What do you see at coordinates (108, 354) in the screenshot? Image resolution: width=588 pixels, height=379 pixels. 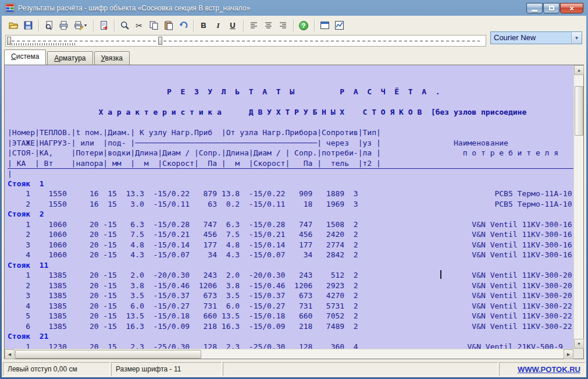 I see `horizontal-scroll-thumb` at bounding box center [108, 354].